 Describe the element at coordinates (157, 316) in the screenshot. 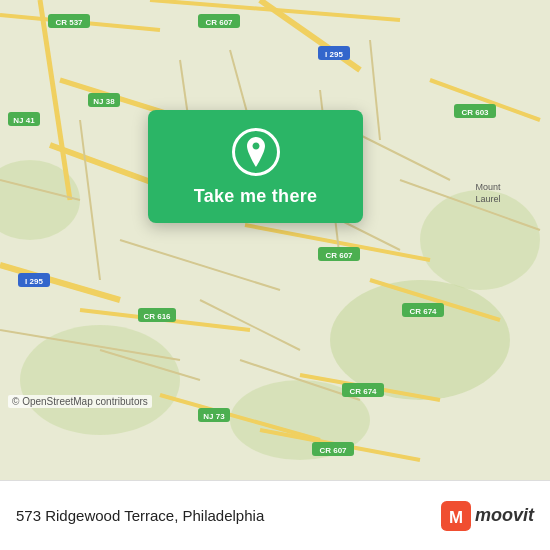

I see `svg-text: CR 616` at that location.